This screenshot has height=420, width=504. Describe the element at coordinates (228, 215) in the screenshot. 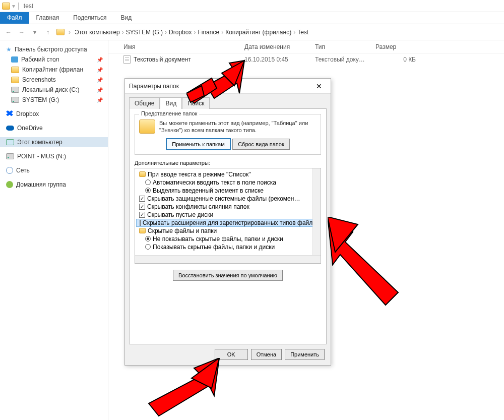

I see `tree-row: Скрывать пустые диски` at that location.